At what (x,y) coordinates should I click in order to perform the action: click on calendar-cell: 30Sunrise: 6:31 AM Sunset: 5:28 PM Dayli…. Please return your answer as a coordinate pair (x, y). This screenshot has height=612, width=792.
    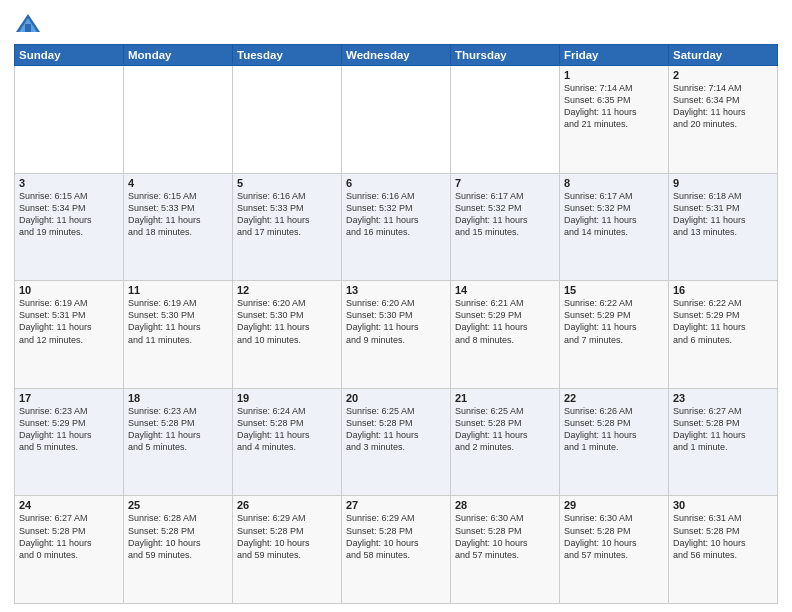
    Looking at the image, I should click on (724, 550).